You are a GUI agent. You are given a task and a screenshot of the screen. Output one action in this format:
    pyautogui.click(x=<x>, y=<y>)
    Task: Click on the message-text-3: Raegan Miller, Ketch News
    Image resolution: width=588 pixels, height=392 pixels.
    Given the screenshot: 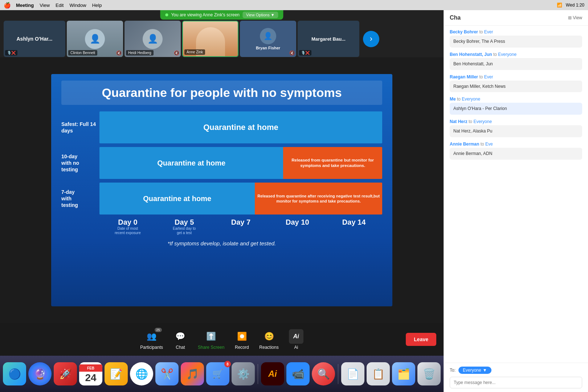 What is the action you would take?
    pyautogui.click(x=516, y=86)
    